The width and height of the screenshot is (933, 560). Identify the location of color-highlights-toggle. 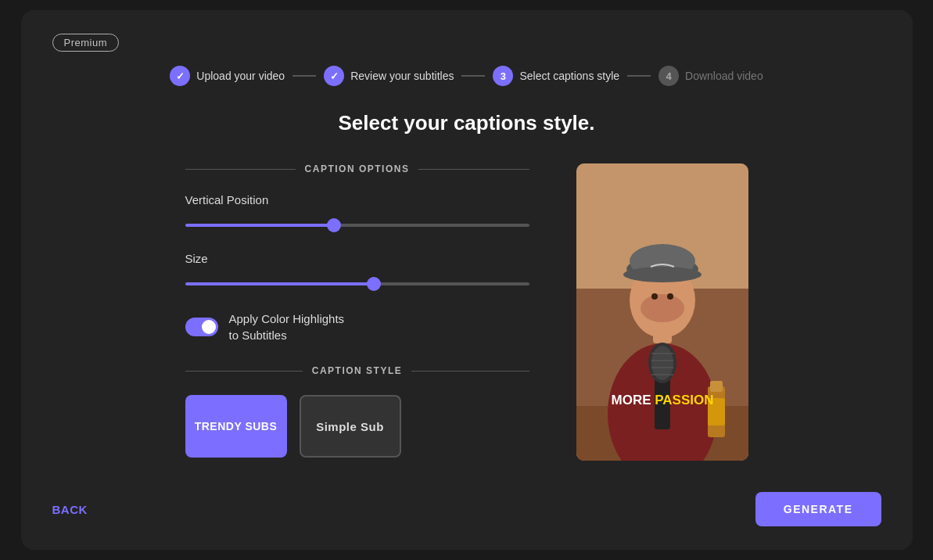
(202, 327).